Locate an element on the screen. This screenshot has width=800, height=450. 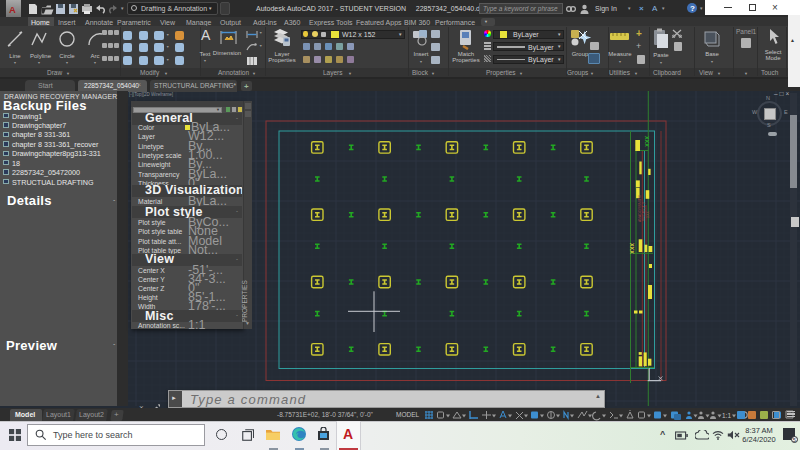
svg-text: 1:1 is located at coordinates (726, 416).